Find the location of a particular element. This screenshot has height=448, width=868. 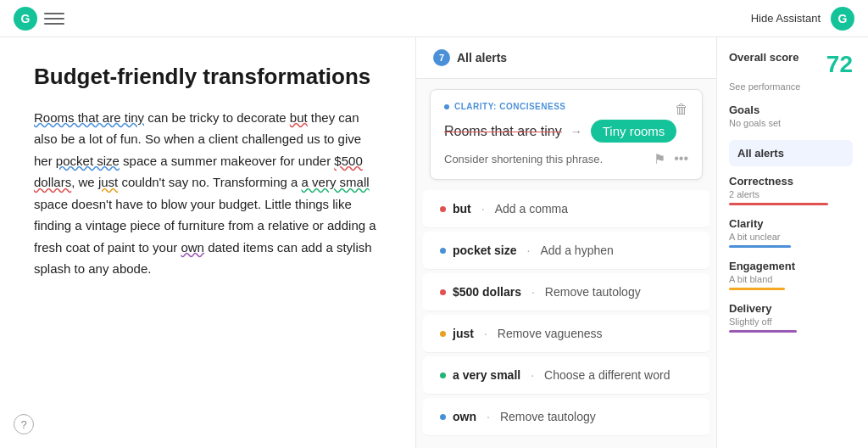

engagement-bar is located at coordinates (757, 288).